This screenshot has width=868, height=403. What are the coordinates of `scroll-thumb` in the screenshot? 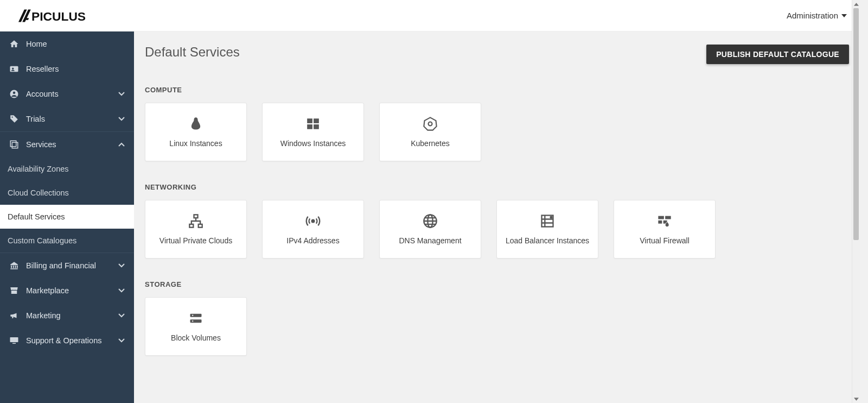 It's located at (856, 124).